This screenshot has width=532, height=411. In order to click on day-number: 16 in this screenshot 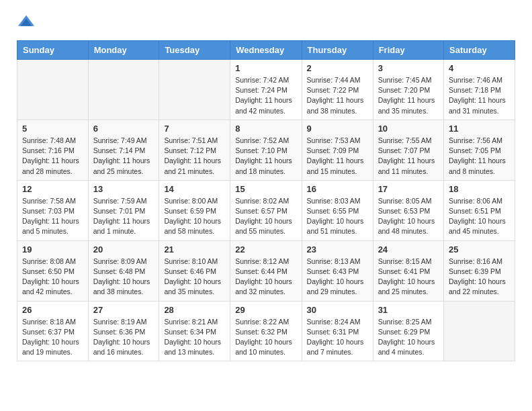, I will do `click(337, 189)`.